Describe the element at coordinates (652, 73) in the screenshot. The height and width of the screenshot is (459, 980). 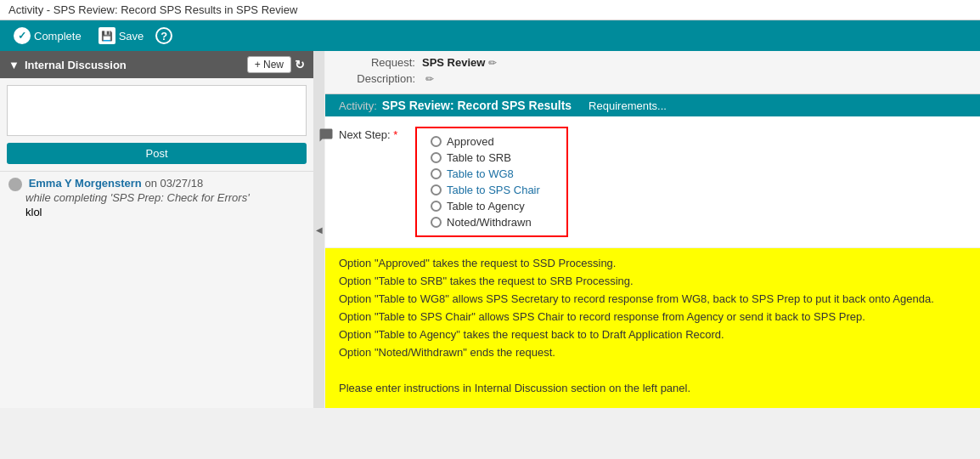
I see `info-section: Request: SPS Review ✏ Description: ✏` at that location.